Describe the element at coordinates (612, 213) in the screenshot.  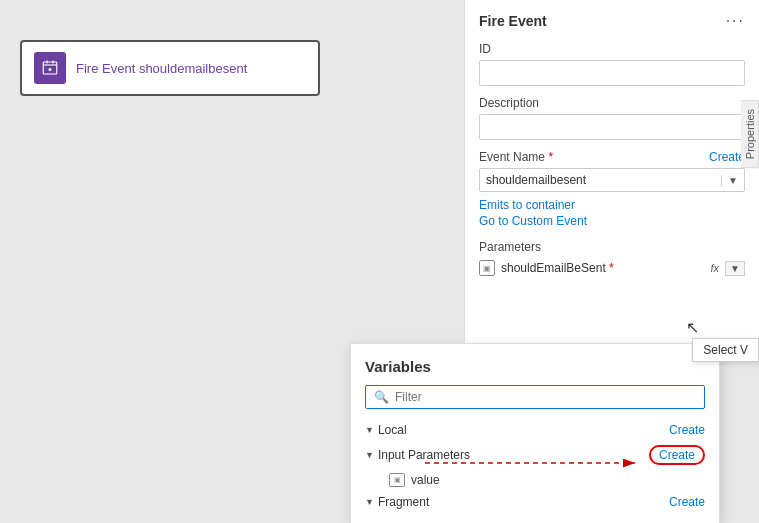
I see `event-links: Emits to container Go to Custom Event` at that location.